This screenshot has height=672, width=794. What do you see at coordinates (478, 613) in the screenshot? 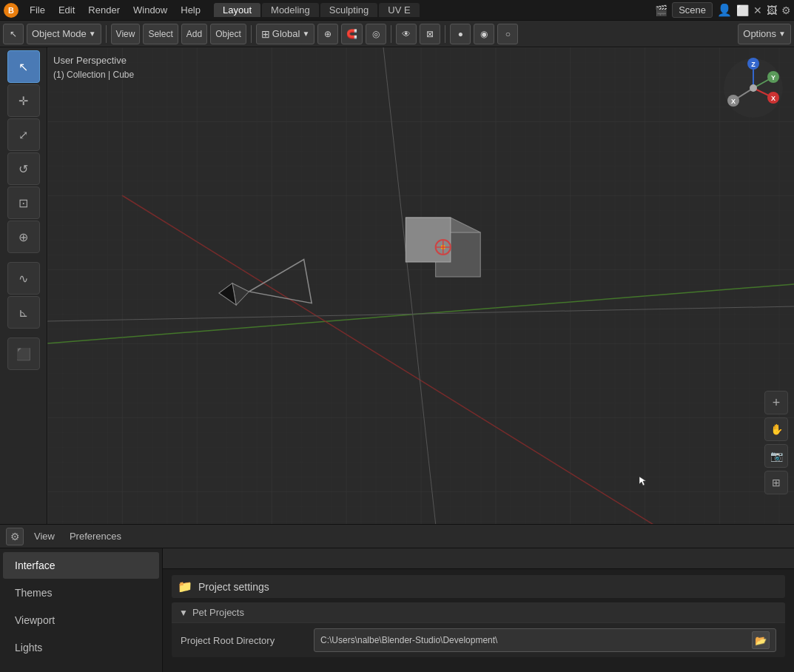
I see `prefs-group-header: ▼ Pet Projects` at bounding box center [478, 613].